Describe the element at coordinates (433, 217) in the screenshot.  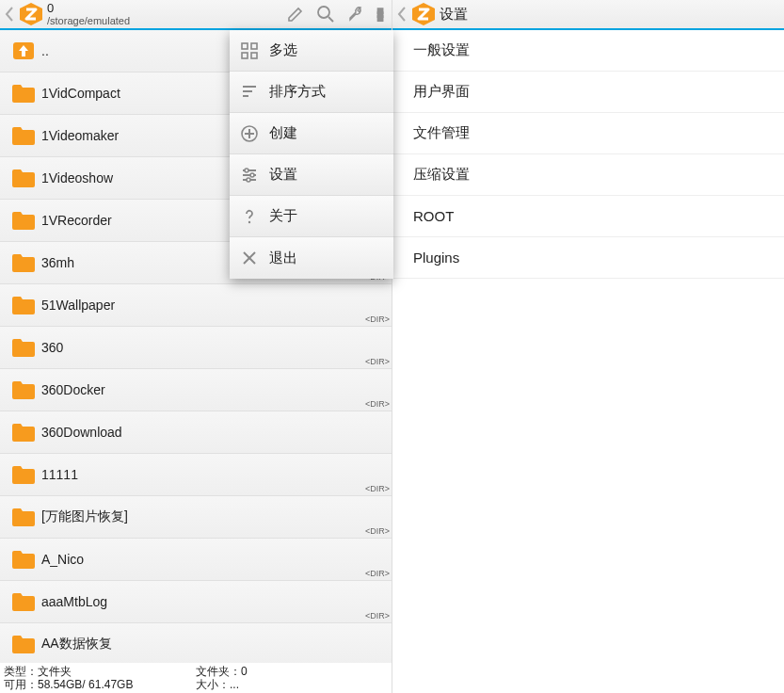
I see `settings-item-label: ROOT` at that location.